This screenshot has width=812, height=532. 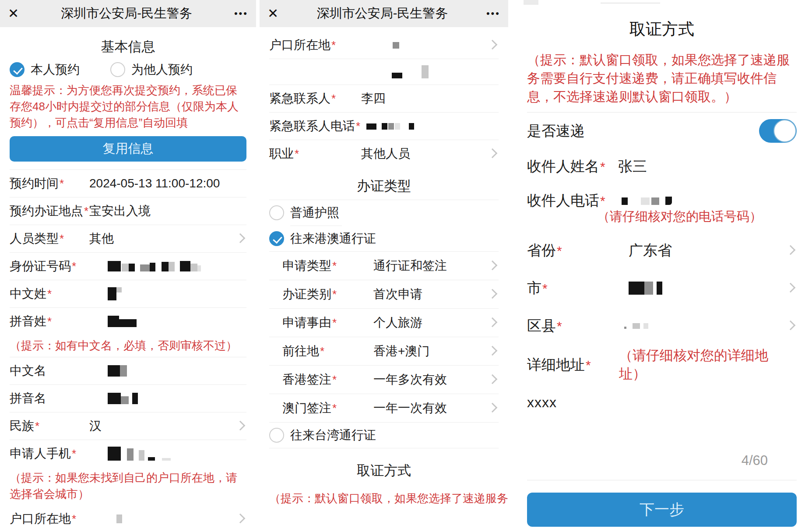 I want to click on reuse-info-button: 复用信息, so click(x=128, y=149).